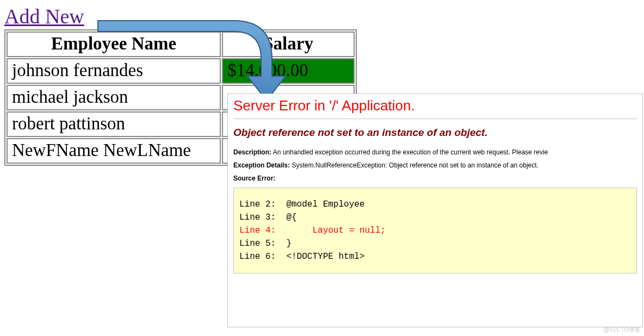 This screenshot has width=644, height=336. I want to click on source-error-label: Source Error:, so click(435, 178).